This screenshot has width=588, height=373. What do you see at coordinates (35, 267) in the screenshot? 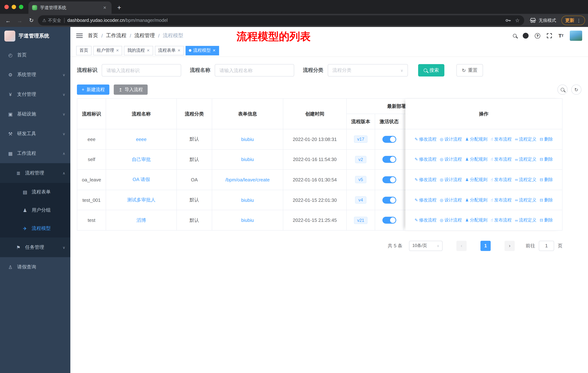
I see `sidebar-item-leave-query: ♙ 请假查询` at bounding box center [35, 267].